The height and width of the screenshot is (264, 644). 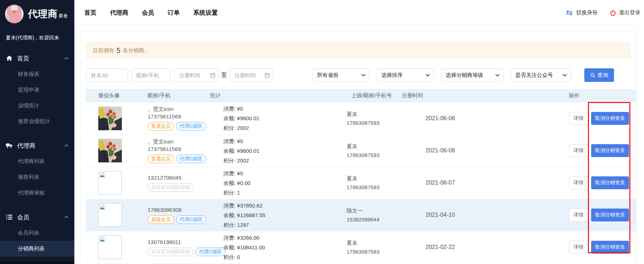 What do you see at coordinates (402, 75) in the screenshot?
I see `sort-select-value: 选择排序` at bounding box center [402, 75].